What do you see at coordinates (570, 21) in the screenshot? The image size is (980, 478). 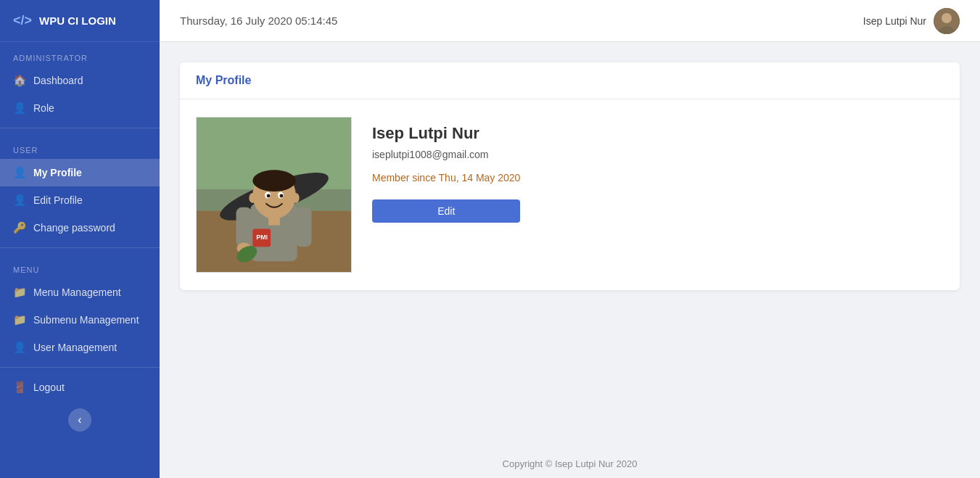 I see `topbar: Thursday, 16 July 2020 05:14:45 Isep Lut…` at bounding box center [570, 21].